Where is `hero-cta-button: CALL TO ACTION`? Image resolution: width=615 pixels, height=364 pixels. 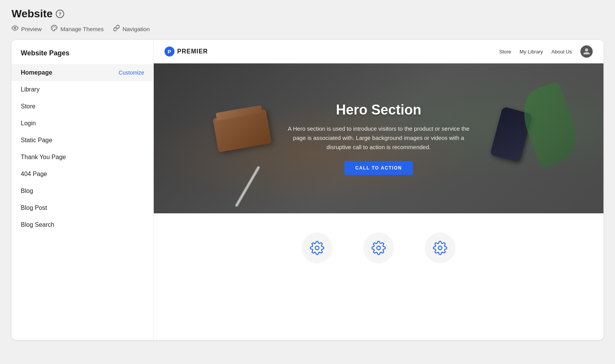 hero-cta-button: CALL TO ACTION is located at coordinates (378, 168).